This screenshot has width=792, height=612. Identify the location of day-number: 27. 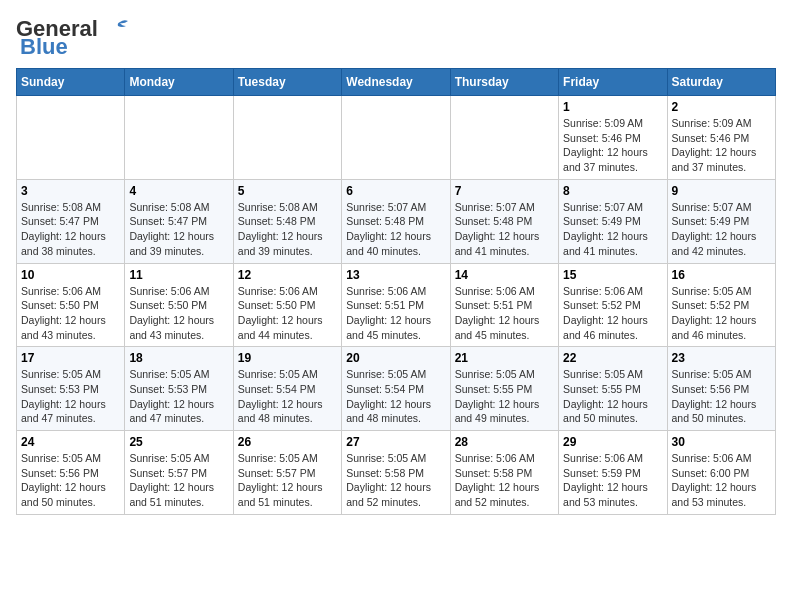
(396, 442).